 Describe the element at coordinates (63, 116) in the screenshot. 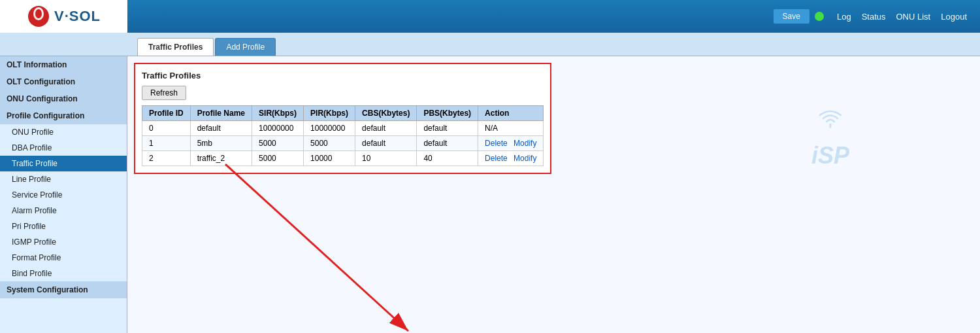

I see `sidebar-section-profile-config: Profile Configuration` at that location.